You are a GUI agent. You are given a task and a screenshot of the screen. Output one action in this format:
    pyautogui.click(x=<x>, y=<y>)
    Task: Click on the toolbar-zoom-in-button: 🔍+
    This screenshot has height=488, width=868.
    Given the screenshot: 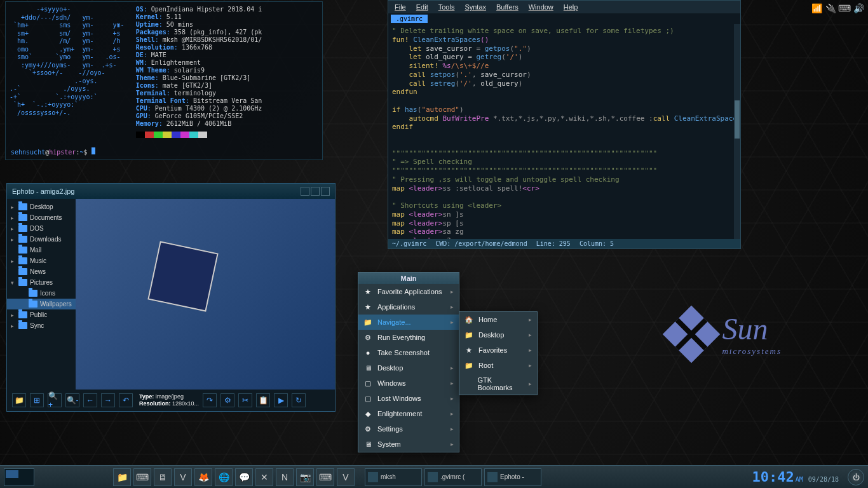 What is the action you would take?
    pyautogui.click(x=55, y=400)
    